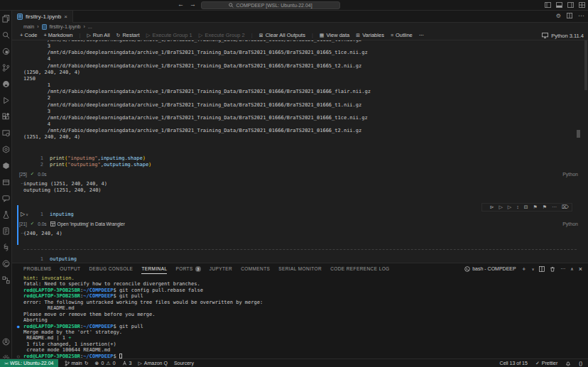 The width and height of the screenshot is (588, 367). I want to click on panel-tab-code-reference-log: CODE REFERENCE LOG, so click(359, 268).